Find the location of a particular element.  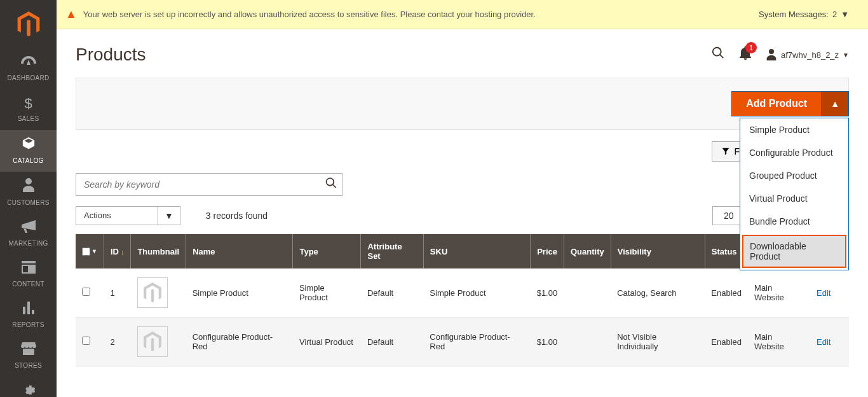

sidebar-label: MARKETING is located at coordinates (28, 243).